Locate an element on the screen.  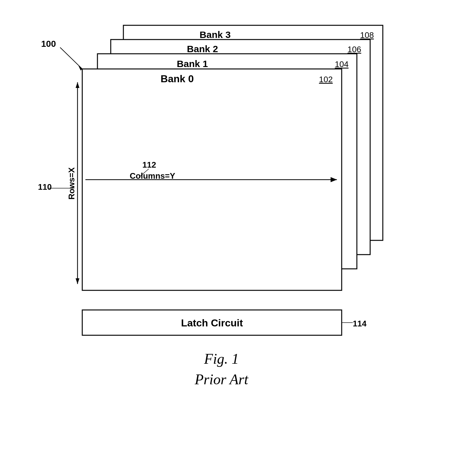
svg-text: Bank 0 is located at coordinates (177, 79).